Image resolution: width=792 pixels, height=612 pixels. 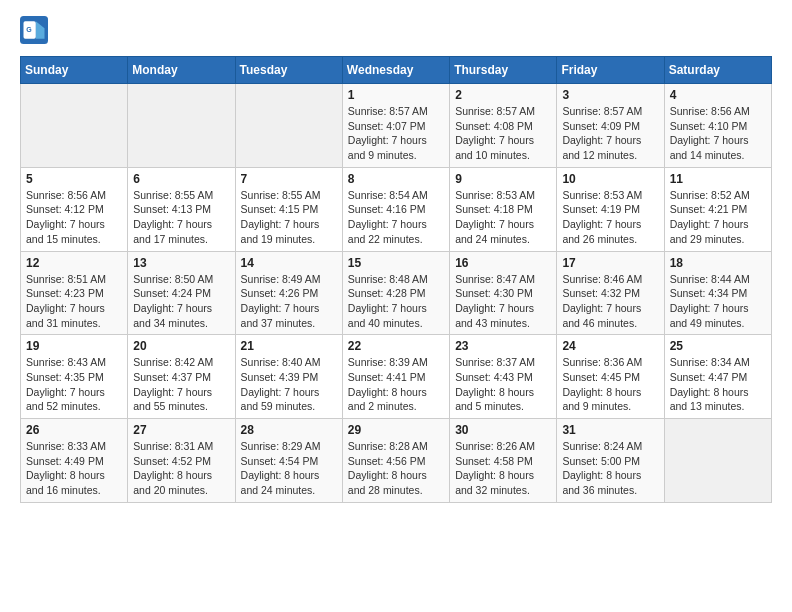 What do you see at coordinates (718, 377) in the screenshot?
I see `calendar-cell: 25Sunrise: 8:34 AM Sunset: 4:47 PM Dayli…` at bounding box center [718, 377].